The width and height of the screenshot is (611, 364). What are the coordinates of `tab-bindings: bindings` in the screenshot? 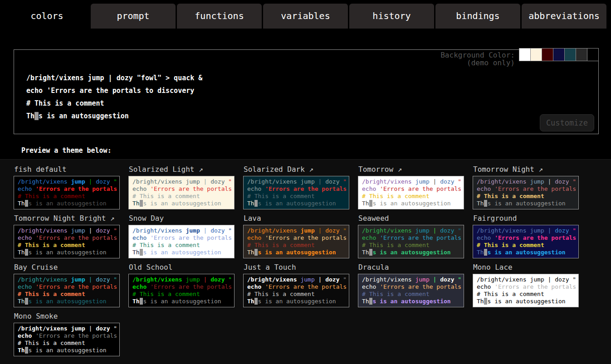 It's located at (478, 16).